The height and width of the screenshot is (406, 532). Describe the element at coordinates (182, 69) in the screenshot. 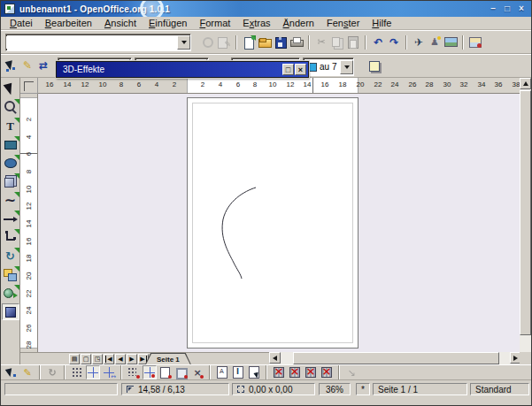

I see `3d-effects-window: 3D-Effekte` at that location.